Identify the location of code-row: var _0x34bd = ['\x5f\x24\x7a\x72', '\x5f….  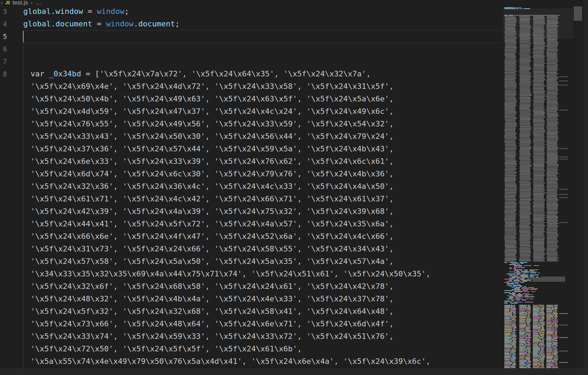
(201, 74).